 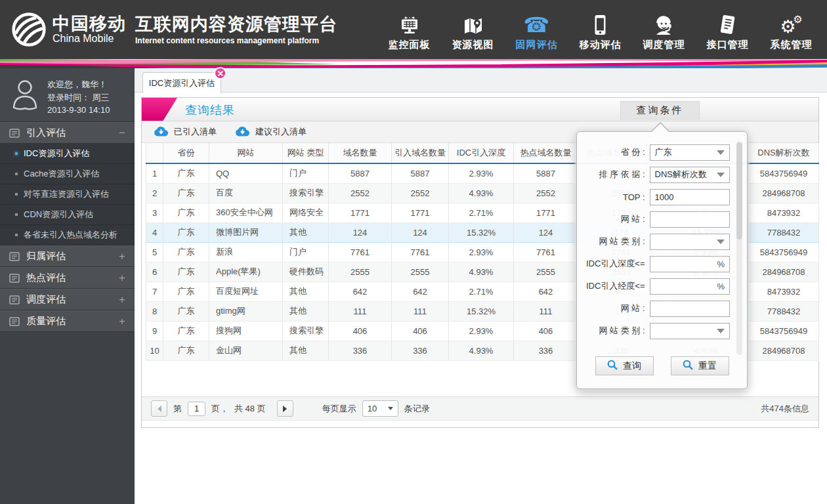 I want to click on nav-item-resource-view: 资源视图, so click(x=473, y=30).